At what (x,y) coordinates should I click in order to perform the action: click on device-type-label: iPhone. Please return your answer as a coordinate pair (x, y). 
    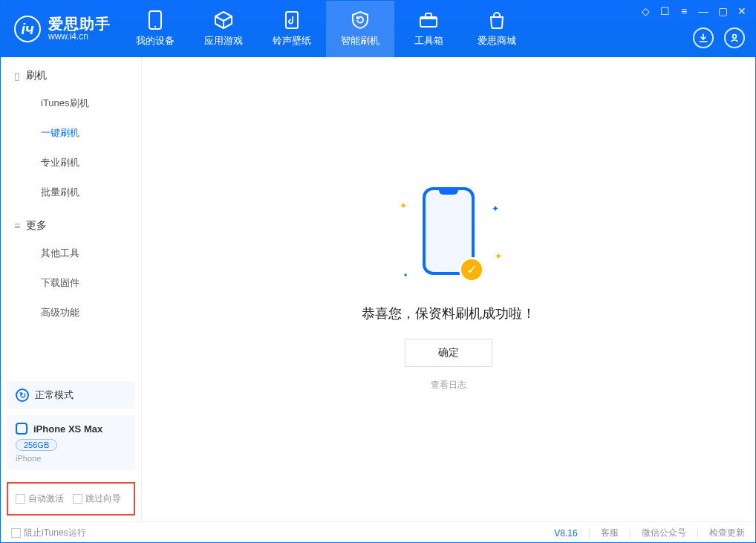
    Looking at the image, I should click on (71, 458).